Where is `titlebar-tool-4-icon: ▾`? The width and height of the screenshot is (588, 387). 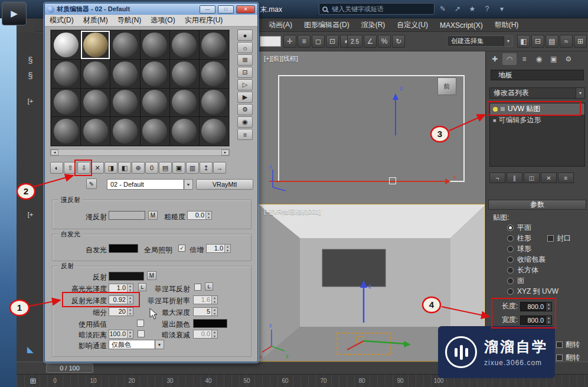
titlebar-tool-4-icon: ▾ is located at coordinates (502, 9).